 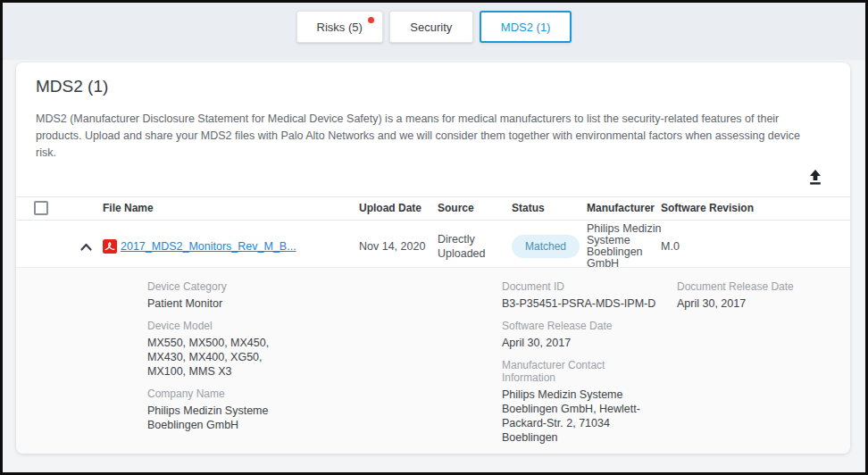 I want to click on file-name-cell: 2017_MDS2_Monitors_Rev_M_B..., so click(x=230, y=246).